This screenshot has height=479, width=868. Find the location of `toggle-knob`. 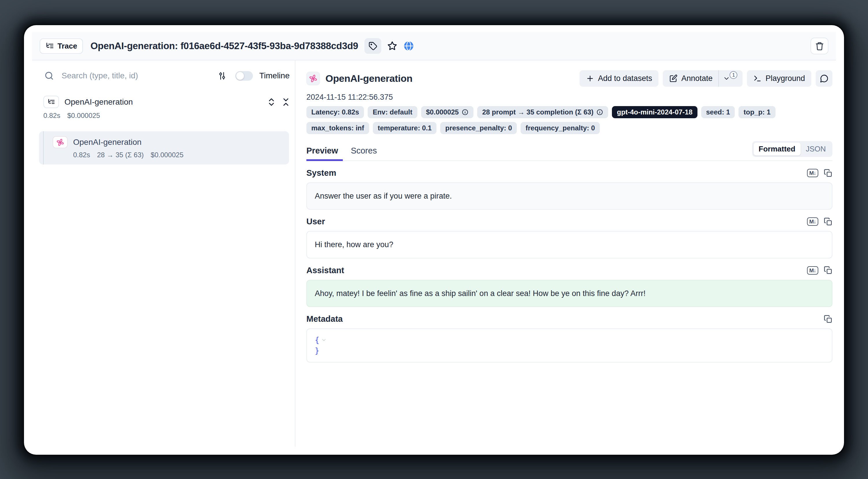

toggle-knob is located at coordinates (240, 76).